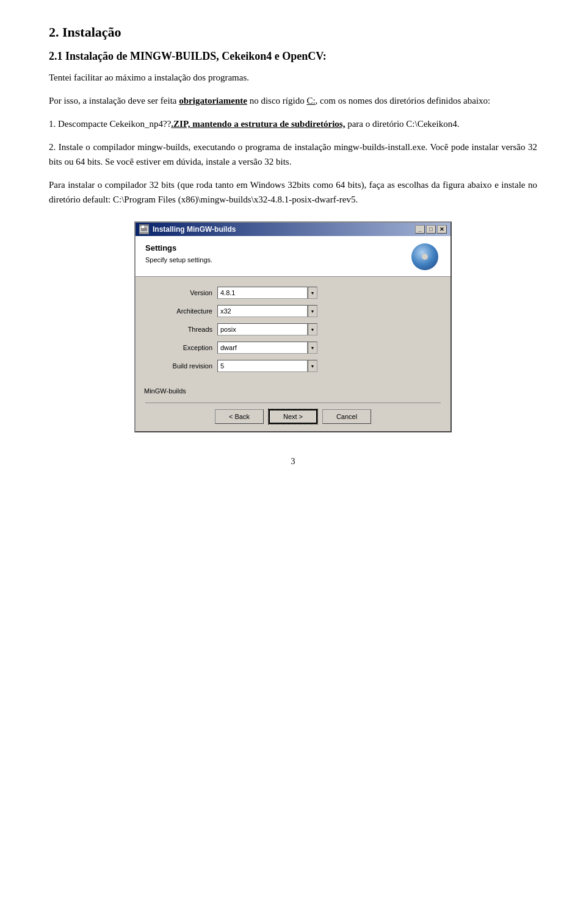  Describe the element at coordinates (114, 101) in the screenshot. I see `para2-before: Por isso, a instalação deve ser feita` at that location.